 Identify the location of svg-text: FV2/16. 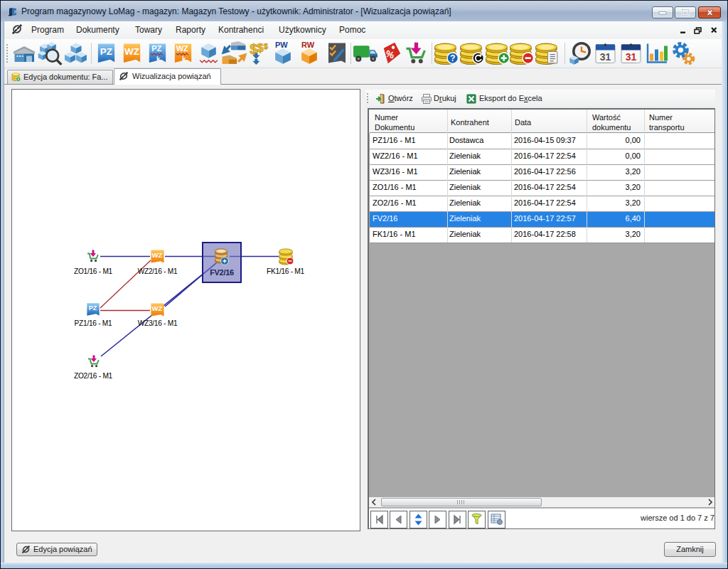
(222, 272).